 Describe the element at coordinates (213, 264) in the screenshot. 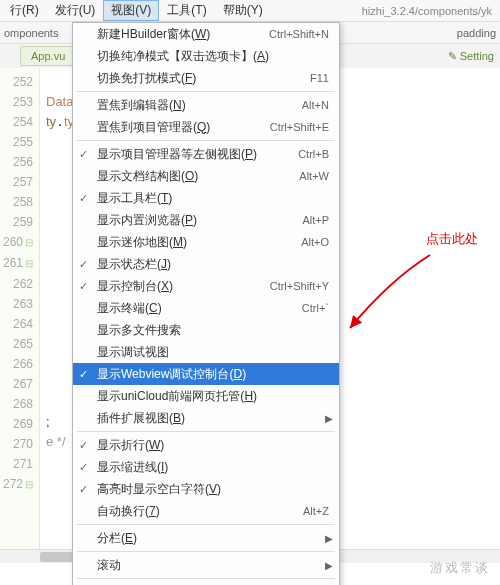

I see `menu-item-label: 显示状态栏(J)` at that location.